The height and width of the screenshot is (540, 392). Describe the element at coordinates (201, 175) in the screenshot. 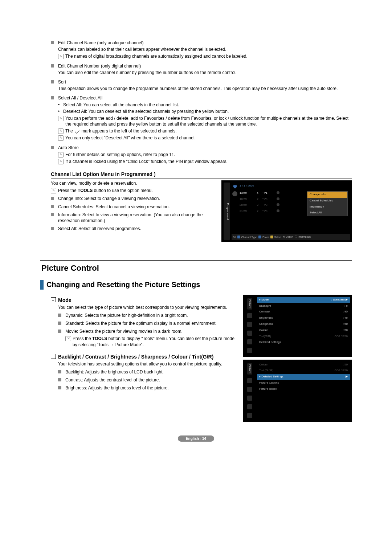

I see `channel-list-option-heading: Channel List Option Menu in Programmed )` at that location.